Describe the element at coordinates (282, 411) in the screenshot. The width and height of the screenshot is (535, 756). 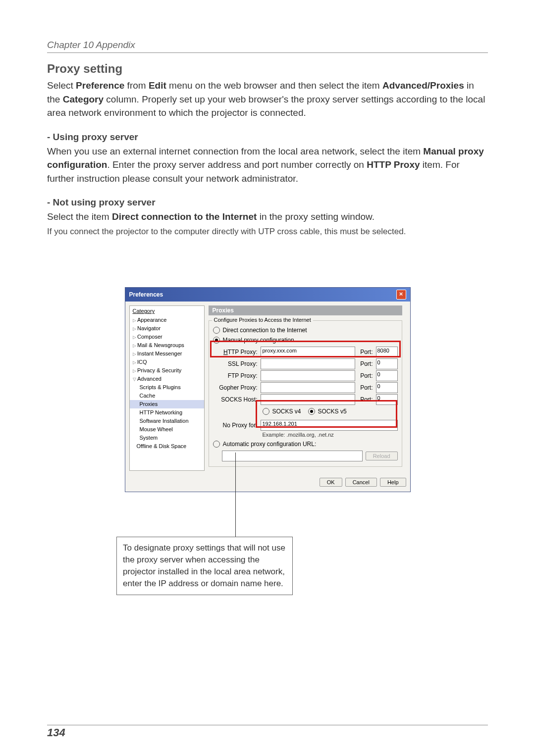
I see `radio-socks4: SOCKS v4` at that location.